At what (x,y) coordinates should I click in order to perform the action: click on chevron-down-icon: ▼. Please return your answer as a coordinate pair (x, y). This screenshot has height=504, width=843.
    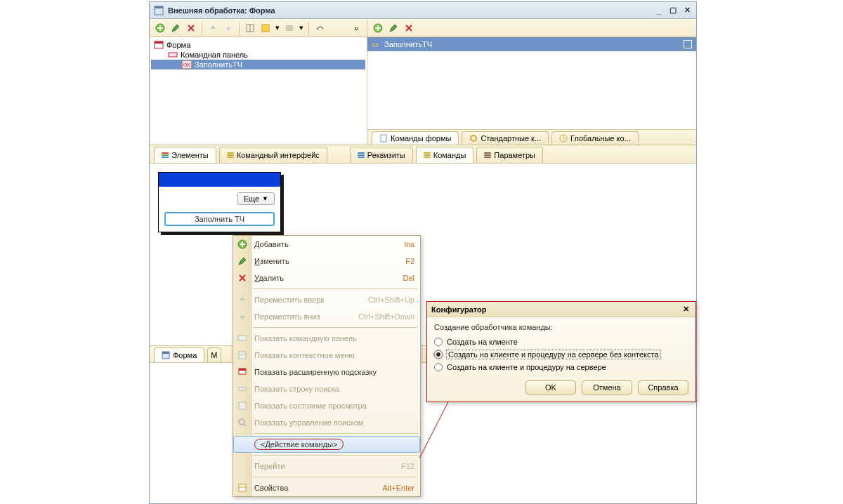
    Looking at the image, I should click on (266, 199).